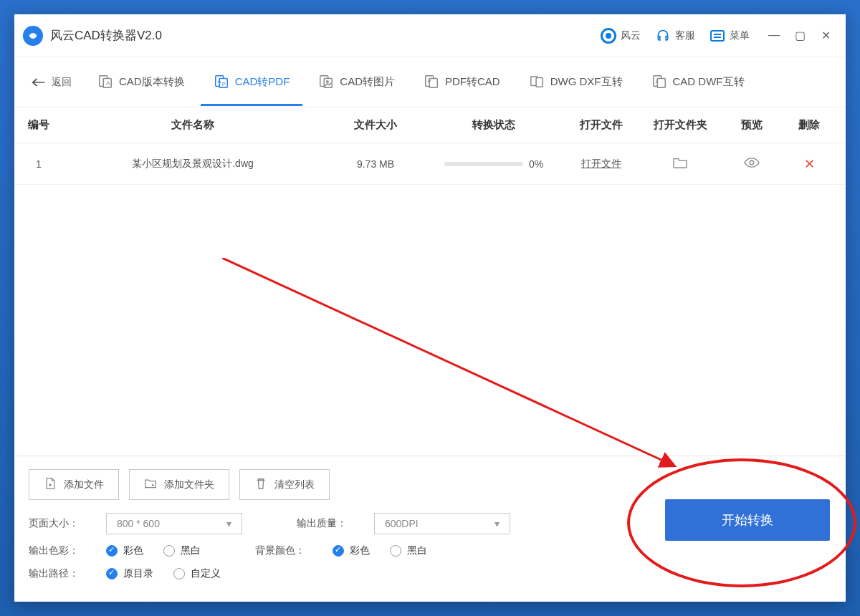 The height and width of the screenshot is (616, 860). What do you see at coordinates (357, 82) in the screenshot?
I see `tab-cad-image: CAD转图片` at bounding box center [357, 82].